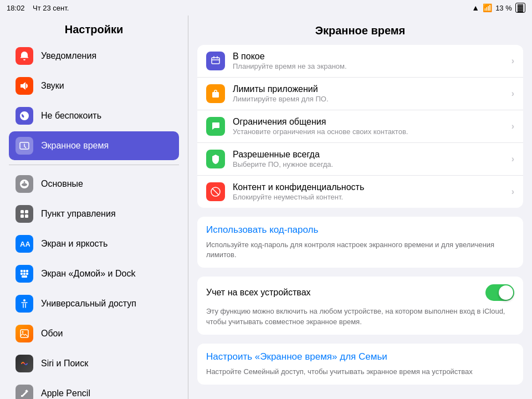 The image size is (532, 399). What do you see at coordinates (216, 94) in the screenshot?
I see `applimits-icon` at bounding box center [216, 94].